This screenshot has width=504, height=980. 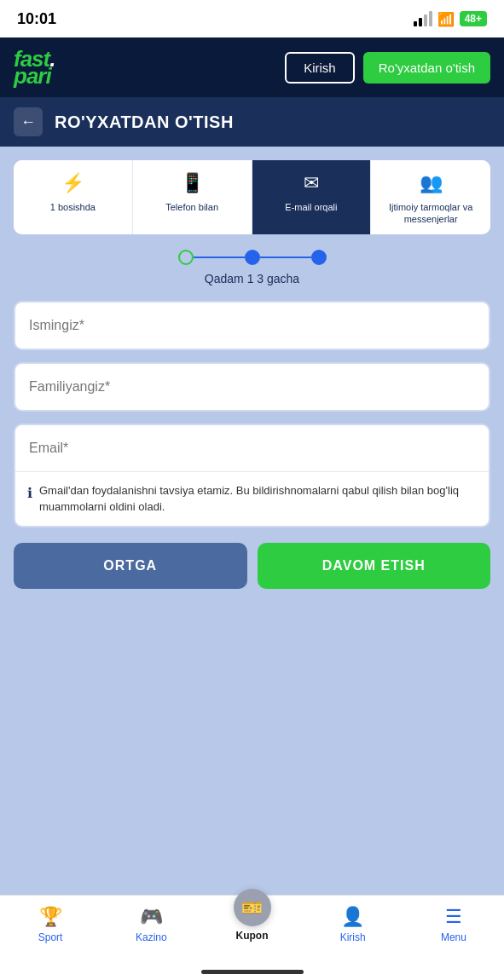 I want to click on nav-kupon-label: Kupon, so click(x=252, y=936).